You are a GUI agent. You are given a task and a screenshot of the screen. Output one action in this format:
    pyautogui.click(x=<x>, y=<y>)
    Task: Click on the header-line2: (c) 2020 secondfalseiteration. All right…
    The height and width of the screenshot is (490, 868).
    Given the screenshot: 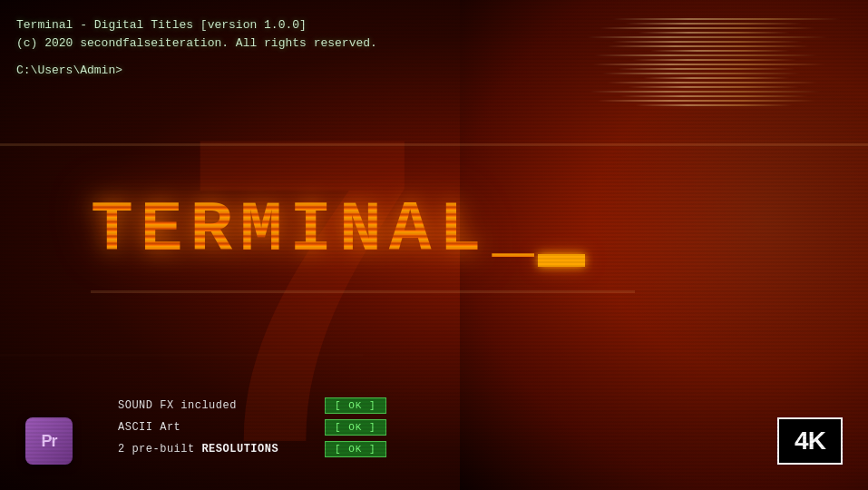 What is the action you would take?
    pyautogui.click(x=197, y=44)
    